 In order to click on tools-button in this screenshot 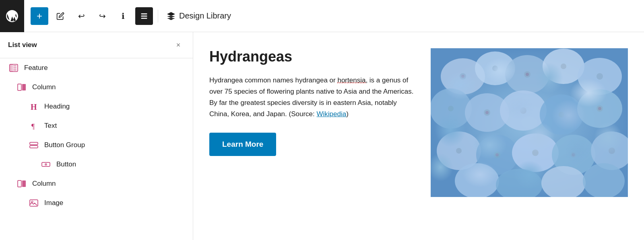, I will do `click(60, 16)`.